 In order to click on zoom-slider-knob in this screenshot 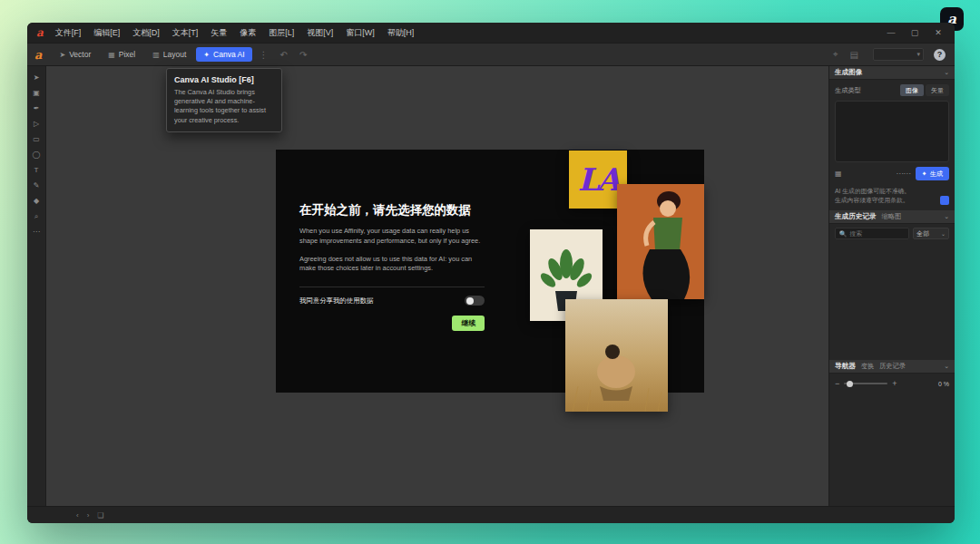, I will do `click(849, 384)`.